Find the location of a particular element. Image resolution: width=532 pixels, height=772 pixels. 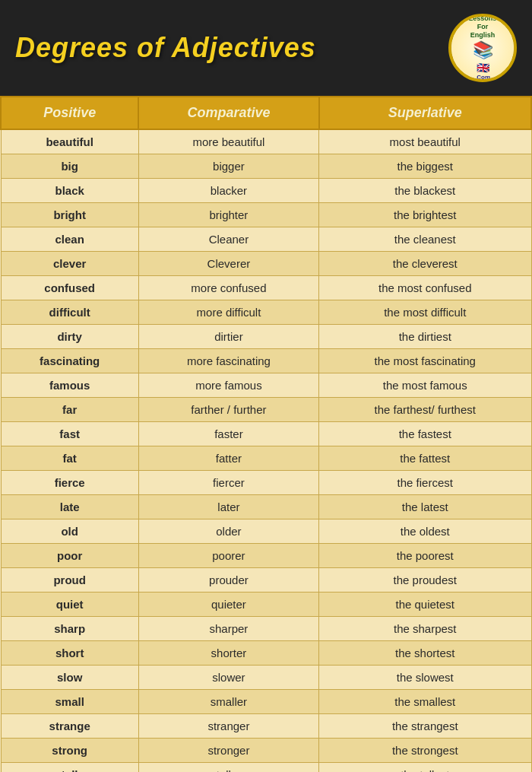

positive-cell: short is located at coordinates (70, 653).